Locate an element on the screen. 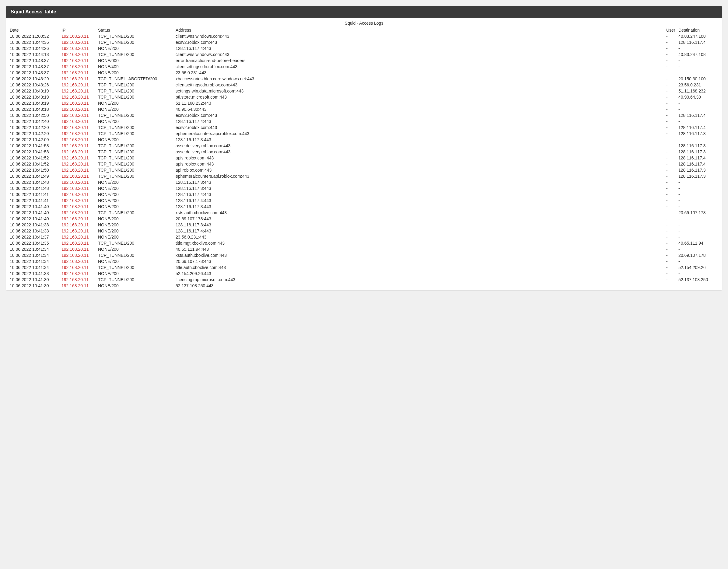 The width and height of the screenshot is (728, 569). cell-date: 10.06.2022 10:43:37 is located at coordinates (35, 67).